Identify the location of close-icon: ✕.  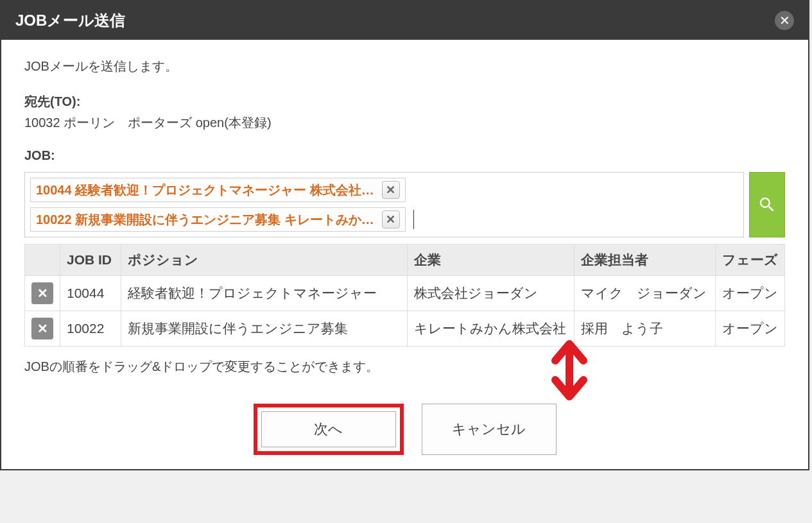
(784, 21).